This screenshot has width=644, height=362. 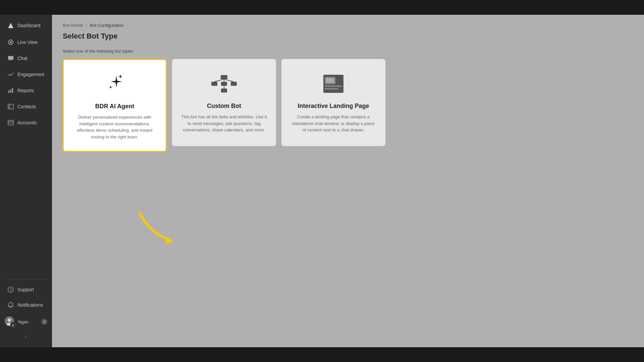 What do you see at coordinates (11, 74) in the screenshot?
I see `engagement-icon` at bounding box center [11, 74].